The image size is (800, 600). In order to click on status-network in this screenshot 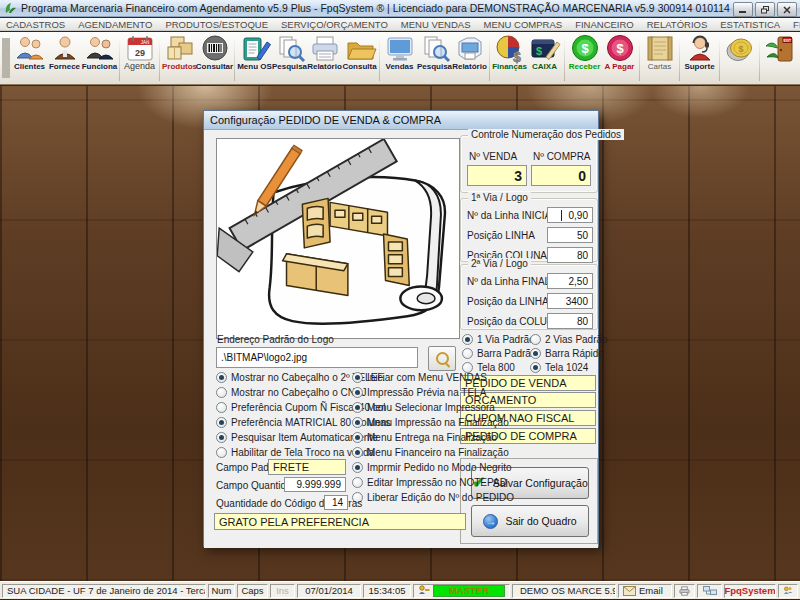, I will do `click(710, 591)`.